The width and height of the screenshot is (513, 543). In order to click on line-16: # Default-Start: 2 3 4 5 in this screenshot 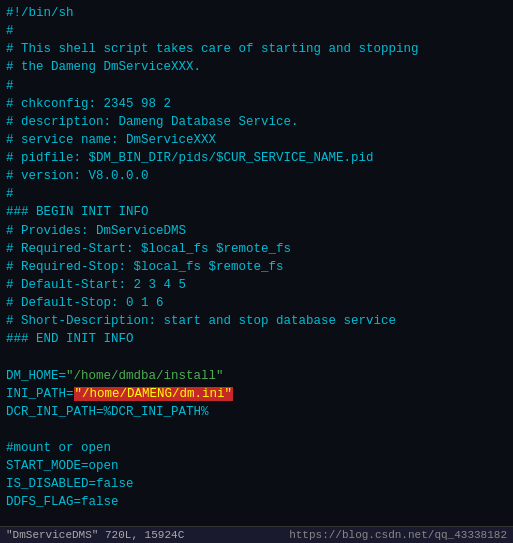, I will do `click(256, 285)`.